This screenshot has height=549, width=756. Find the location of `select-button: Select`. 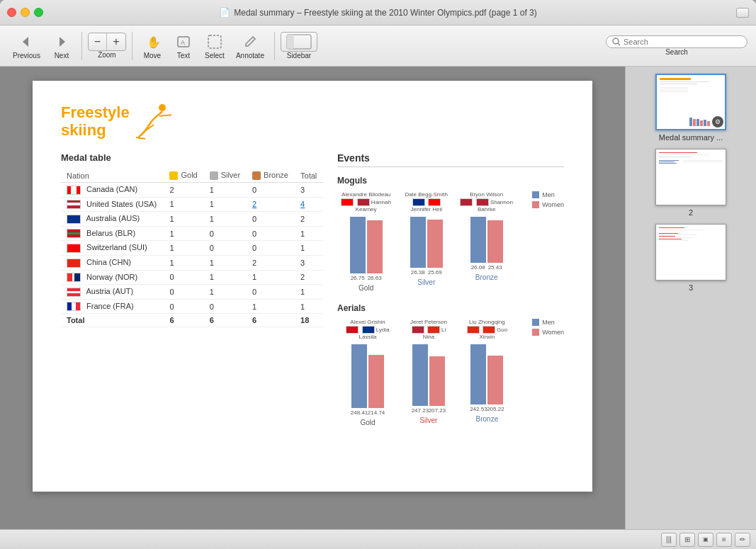

select-button: Select is located at coordinates (215, 45).